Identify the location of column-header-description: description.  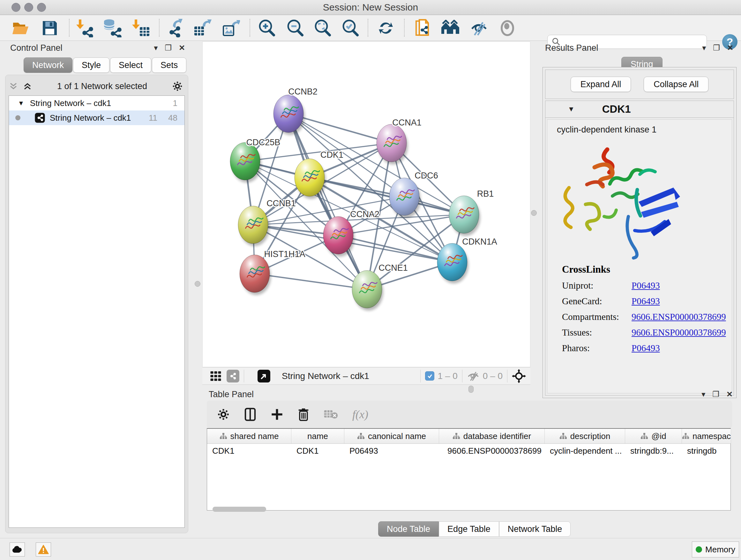
(585, 436).